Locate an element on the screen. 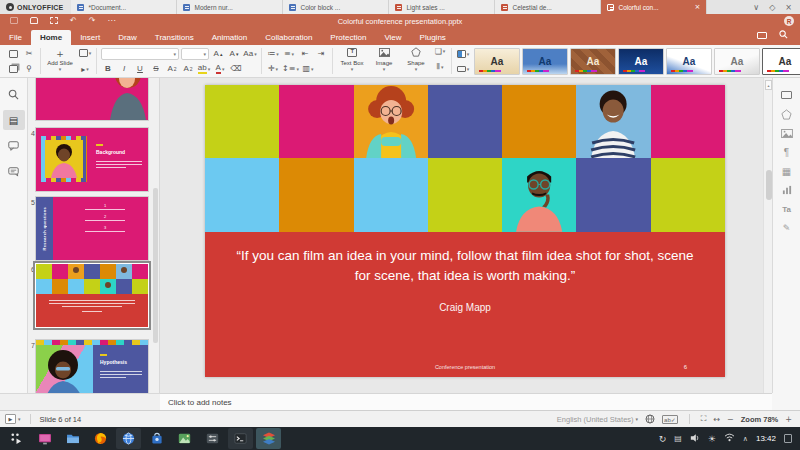 The width and height of the screenshot is (800, 450). close-icon: × is located at coordinates (788, 8).